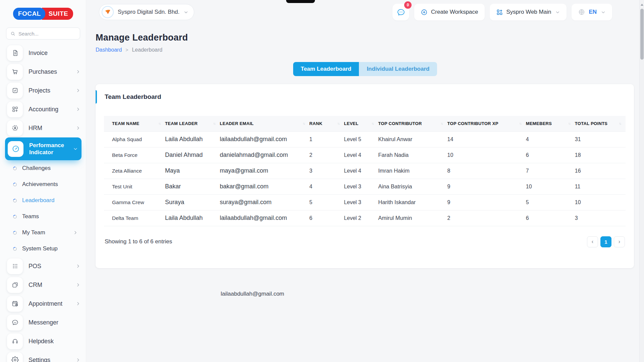 Image resolution: width=644 pixels, height=362 pixels. Describe the element at coordinates (43, 304) in the screenshot. I see `sidebar-item-appointment: Appointment` at that location.